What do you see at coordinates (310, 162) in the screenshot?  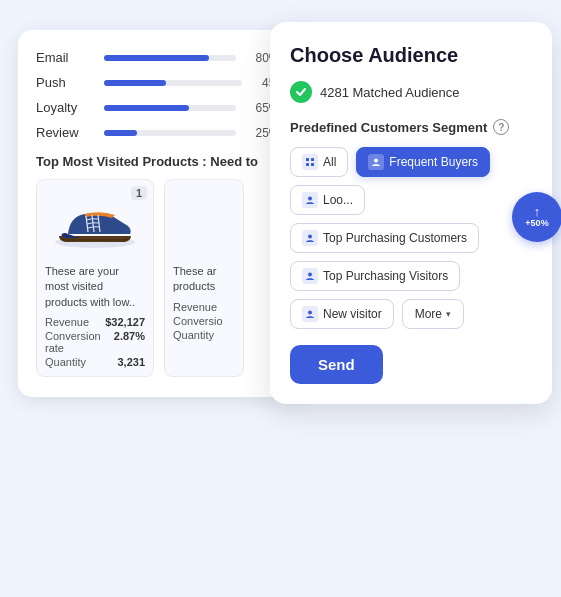 I see `segment-icon-all` at bounding box center [310, 162].